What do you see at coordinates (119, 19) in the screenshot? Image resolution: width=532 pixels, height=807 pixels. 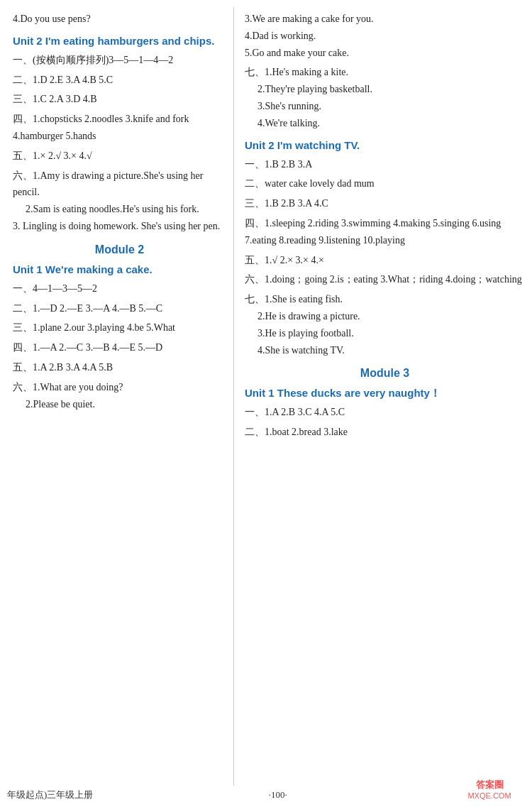 I see `top-question: 4.Do you use pens?` at bounding box center [119, 19].